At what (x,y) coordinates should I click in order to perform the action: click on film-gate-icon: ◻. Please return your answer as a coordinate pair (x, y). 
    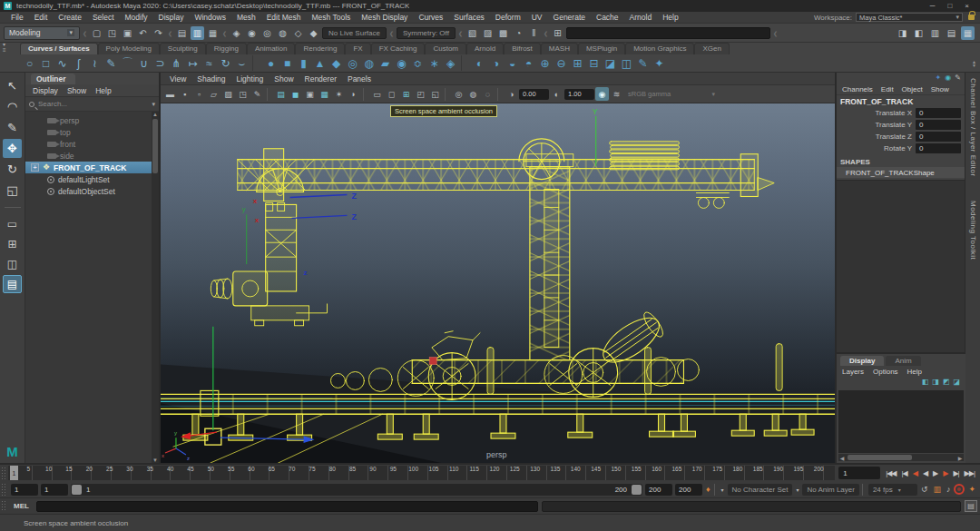
    Looking at the image, I should click on (392, 94).